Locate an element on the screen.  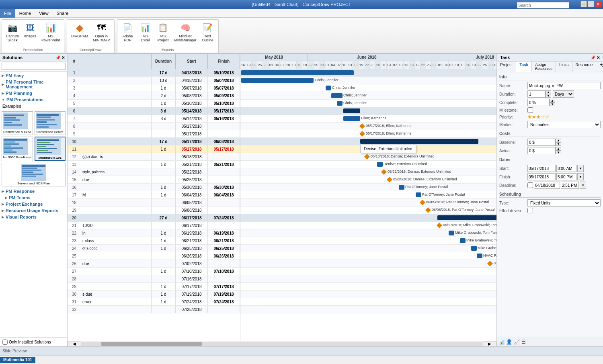
scroll-right-btn: ▶ is located at coordinates (490, 344).